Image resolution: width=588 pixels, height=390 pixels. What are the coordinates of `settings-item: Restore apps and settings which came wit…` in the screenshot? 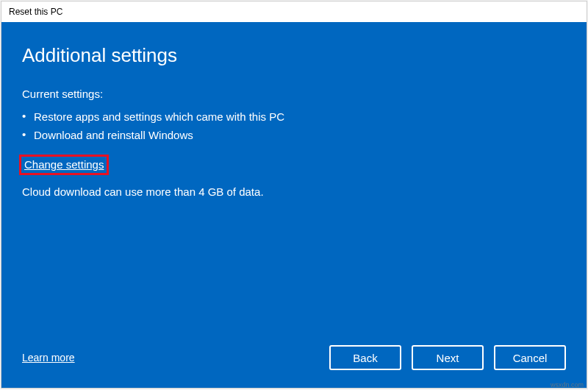 It's located at (294, 116).